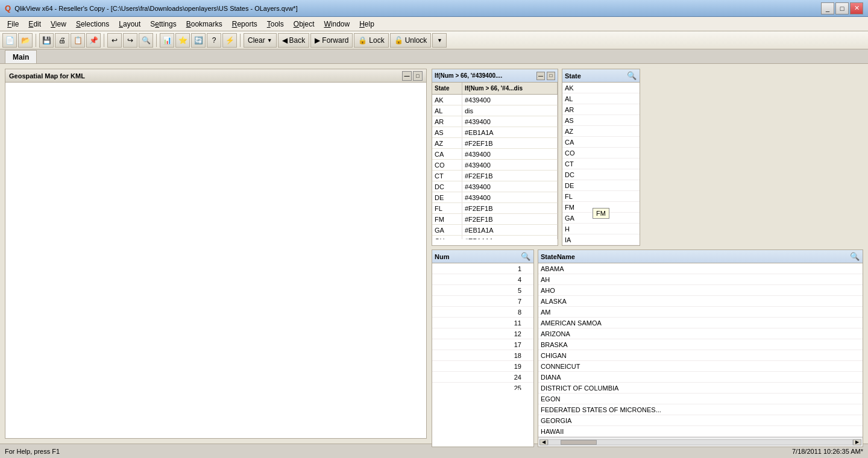  Describe the element at coordinates (371, 40) in the screenshot. I see `lock-button: 🔒 Lock` at that location.